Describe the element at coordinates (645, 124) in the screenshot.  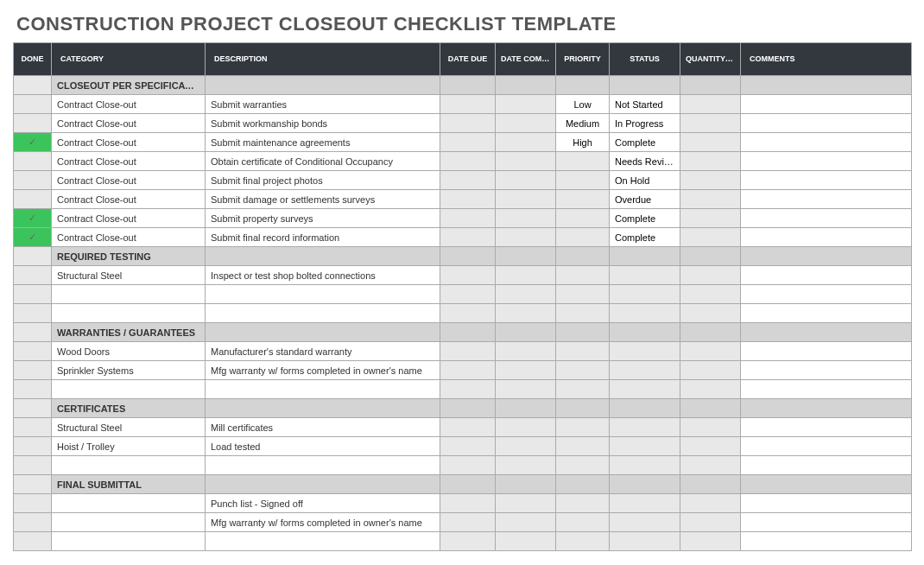
I see `status-cell: In Progress` at that location.